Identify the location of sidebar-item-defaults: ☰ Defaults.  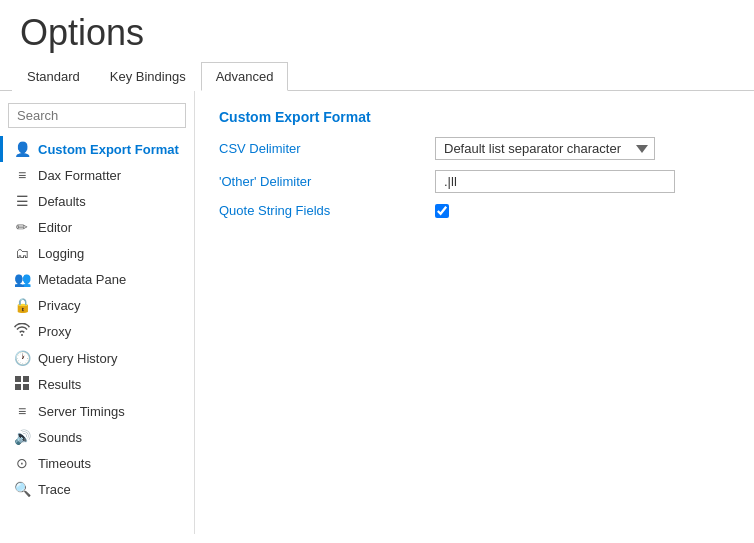
(97, 201).